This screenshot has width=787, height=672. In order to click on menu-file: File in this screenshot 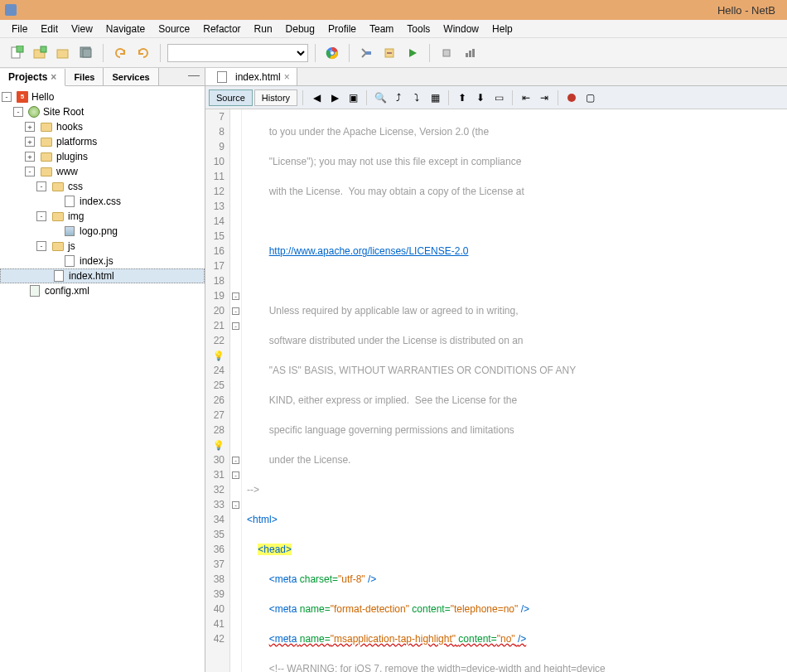, I will do `click(20, 29)`.